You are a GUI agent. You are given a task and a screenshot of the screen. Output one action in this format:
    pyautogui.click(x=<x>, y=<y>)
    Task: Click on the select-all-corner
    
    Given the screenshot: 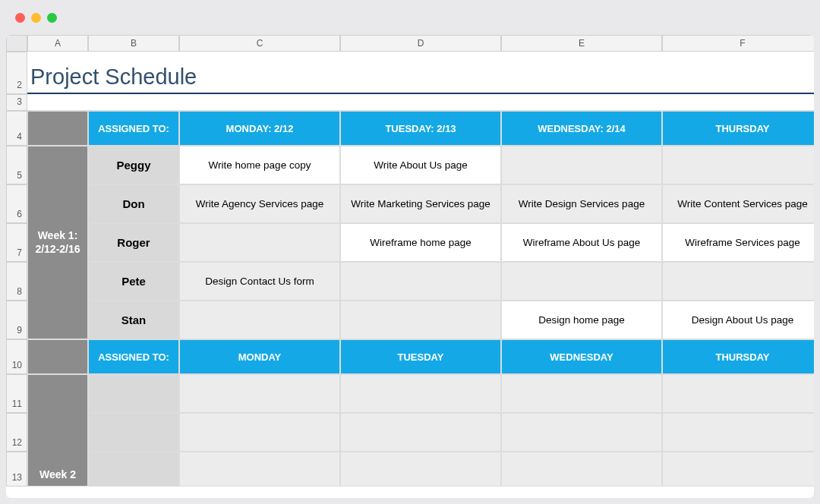 What is the action you would take?
    pyautogui.click(x=17, y=43)
    